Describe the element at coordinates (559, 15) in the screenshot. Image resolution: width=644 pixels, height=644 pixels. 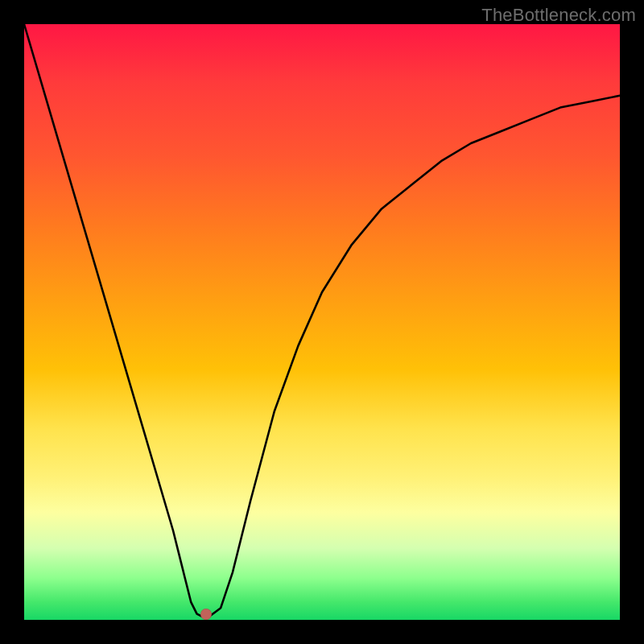
I see `watermark-label: TheBottleneck.com` at that location.